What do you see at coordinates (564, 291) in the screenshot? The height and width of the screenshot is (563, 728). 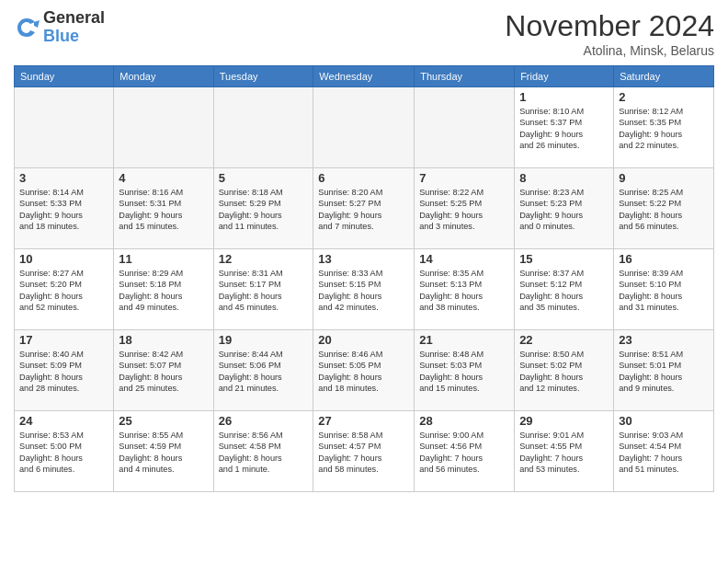 I see `day-info: Sunrise: 8:37 AM Sunset: 5:12 PM Dayligh…` at bounding box center [564, 291].